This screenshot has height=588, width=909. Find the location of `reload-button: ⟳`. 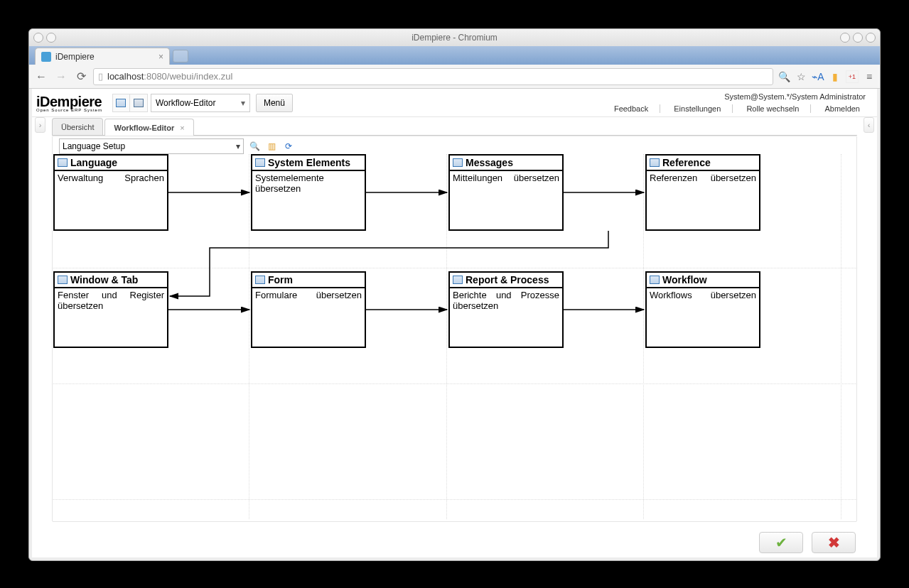

reload-button: ⟳ is located at coordinates (81, 77).